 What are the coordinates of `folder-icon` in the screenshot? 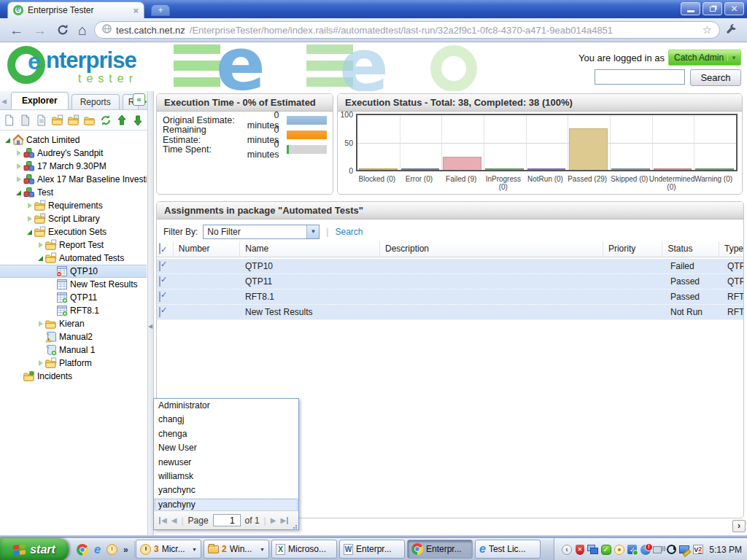 It's located at (90, 120).